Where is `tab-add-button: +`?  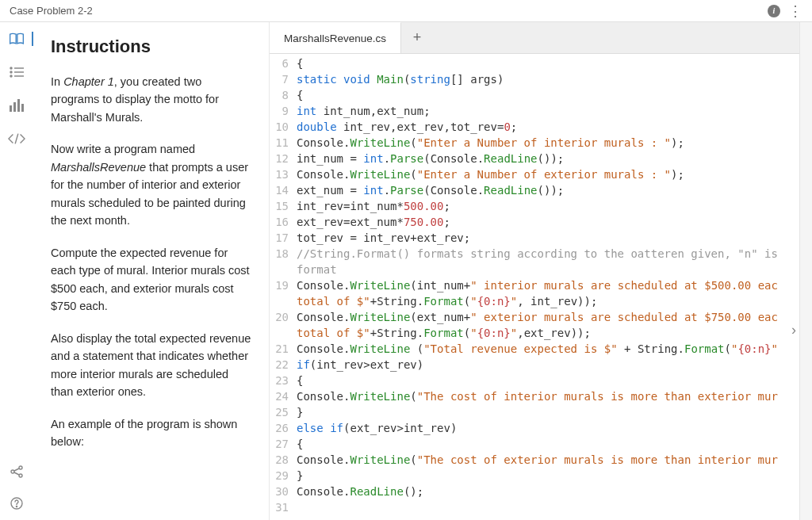 tab-add-button: + is located at coordinates (417, 38).